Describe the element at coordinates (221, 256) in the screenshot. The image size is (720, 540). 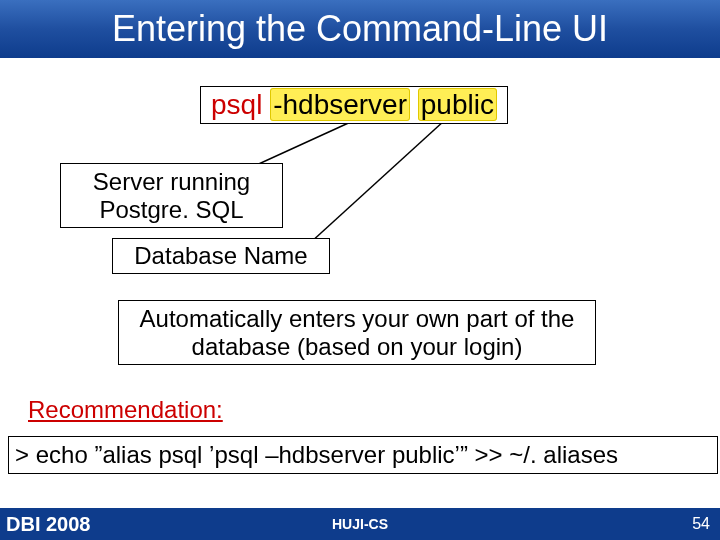
I see `database-name-label-box: Database Name` at that location.